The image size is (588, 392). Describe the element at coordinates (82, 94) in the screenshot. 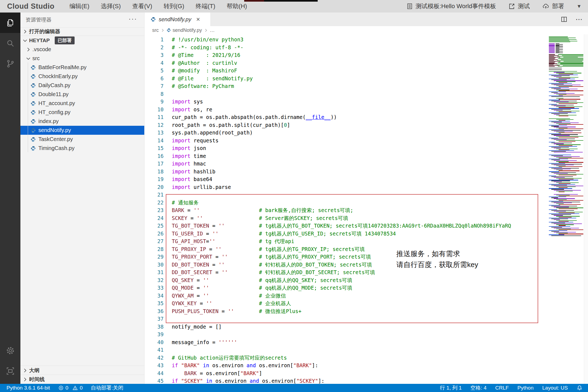

I see `tree-file-Double11.py: Double11.py` at that location.